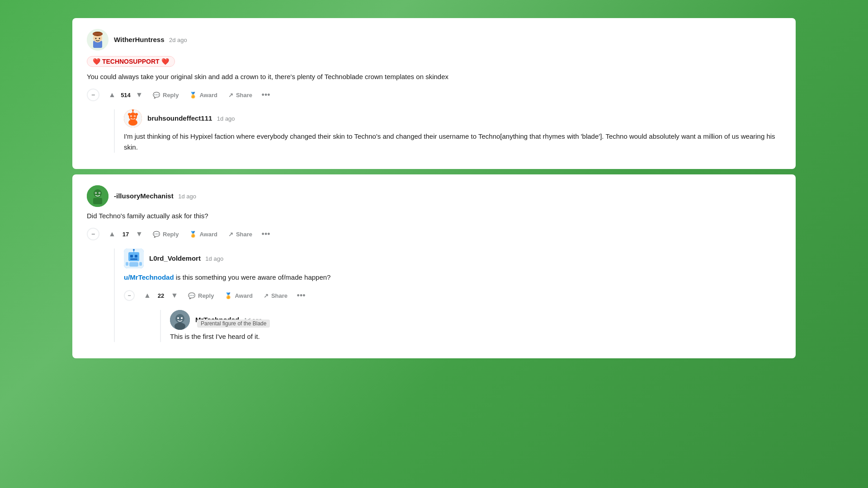 Image resolution: width=868 pixels, height=488 pixels. What do you see at coordinates (98, 40) in the screenshot?
I see `avatar-witherhuntress` at bounding box center [98, 40].